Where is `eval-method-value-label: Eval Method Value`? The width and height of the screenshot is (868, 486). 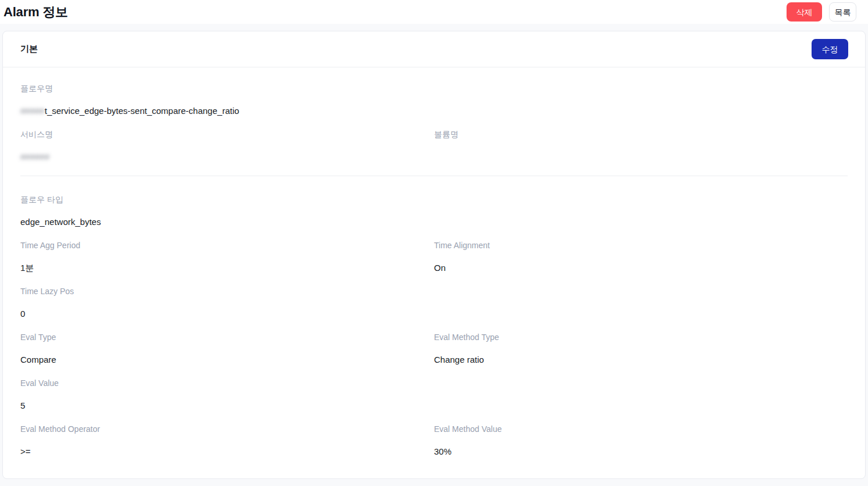 eval-method-value-label: Eval Method Value is located at coordinates (641, 429).